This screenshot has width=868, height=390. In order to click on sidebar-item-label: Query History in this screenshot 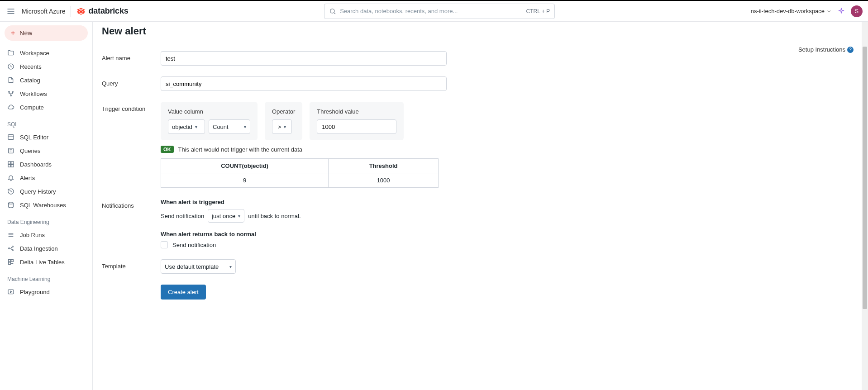, I will do `click(38, 192)`.